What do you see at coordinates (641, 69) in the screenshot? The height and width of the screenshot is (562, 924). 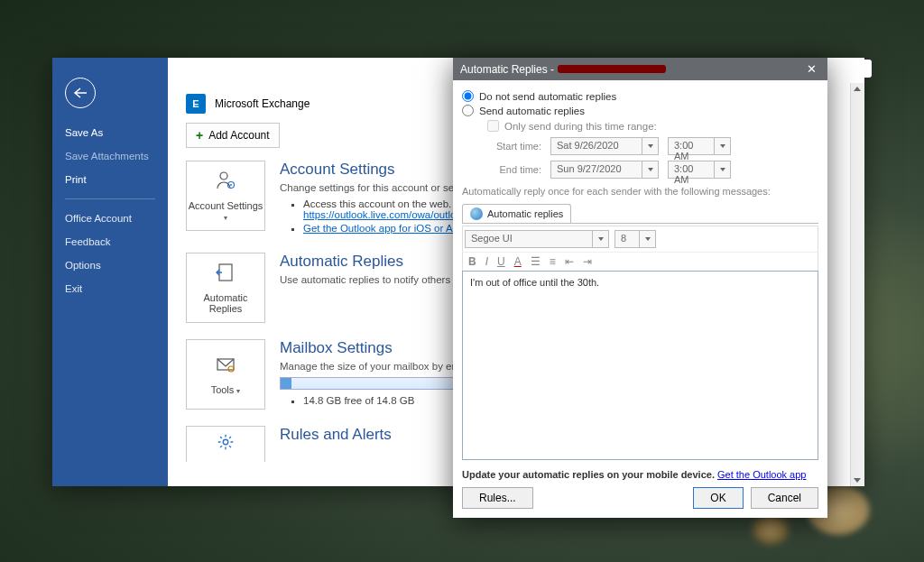 I see `dialog-titlebar: Automatic Replies - ✕` at bounding box center [641, 69].